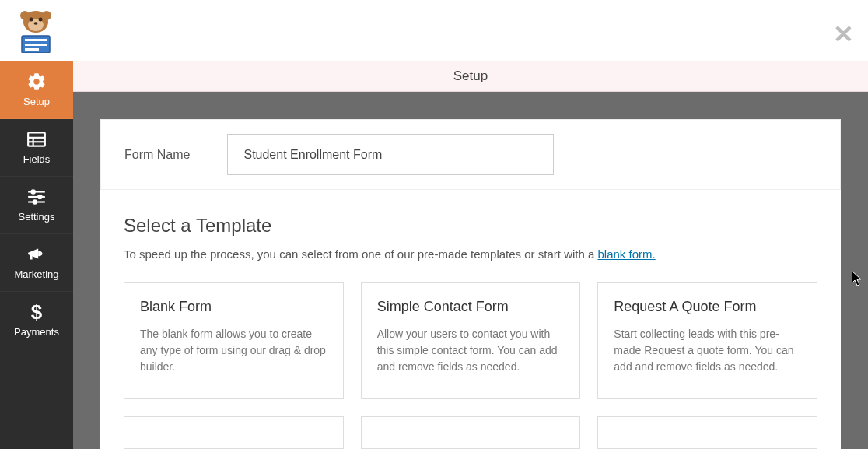  What do you see at coordinates (37, 101) in the screenshot?
I see `sidebar-item-label: Setup` at bounding box center [37, 101].